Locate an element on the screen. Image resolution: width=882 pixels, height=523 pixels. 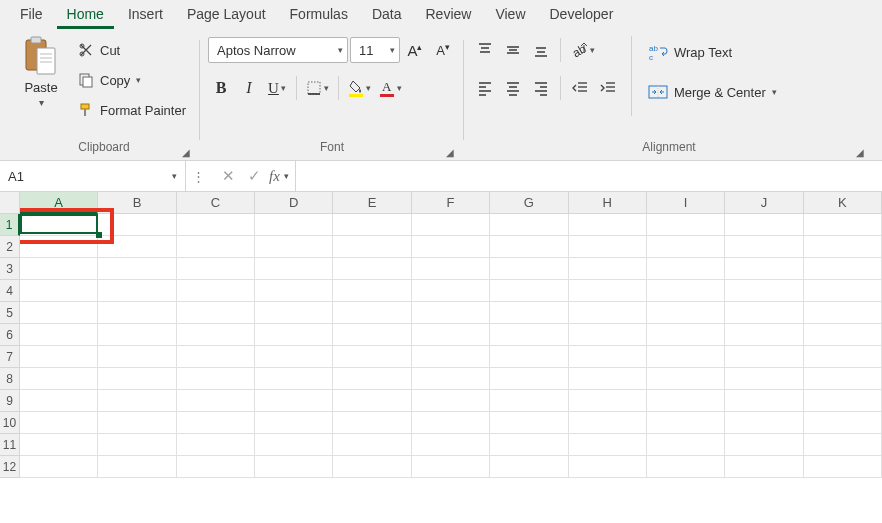
tab-data: Data is located at coordinates (387, 16).